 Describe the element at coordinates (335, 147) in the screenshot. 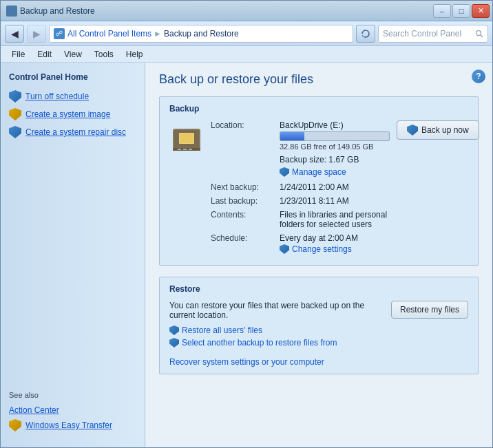

I see `free-space: 32.86 GB free of 149.05 GB` at that location.